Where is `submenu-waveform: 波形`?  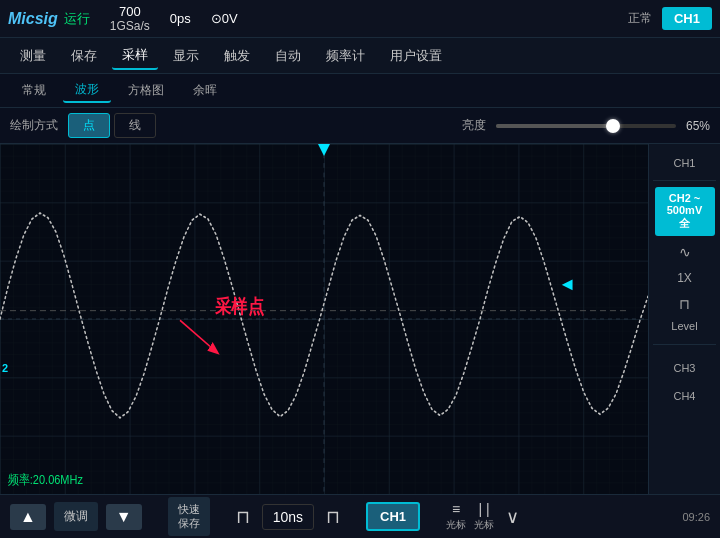 submenu-waveform: 波形 is located at coordinates (87, 90).